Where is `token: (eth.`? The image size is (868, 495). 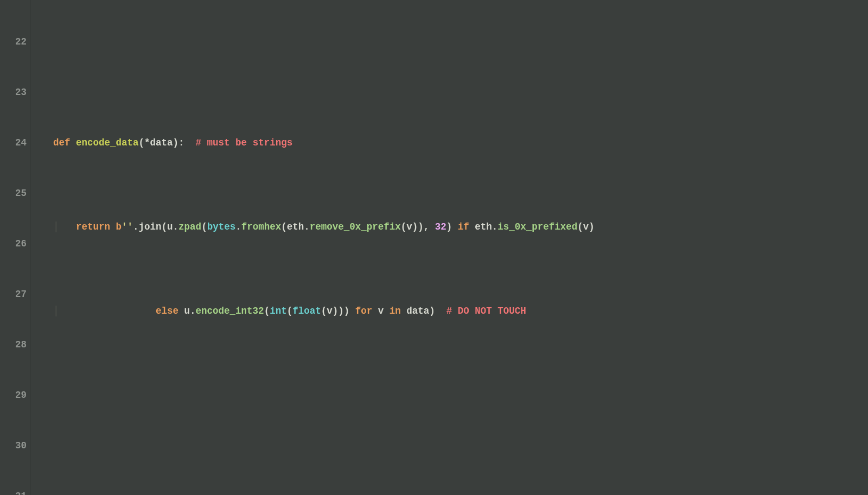 token: (eth. is located at coordinates (295, 227).